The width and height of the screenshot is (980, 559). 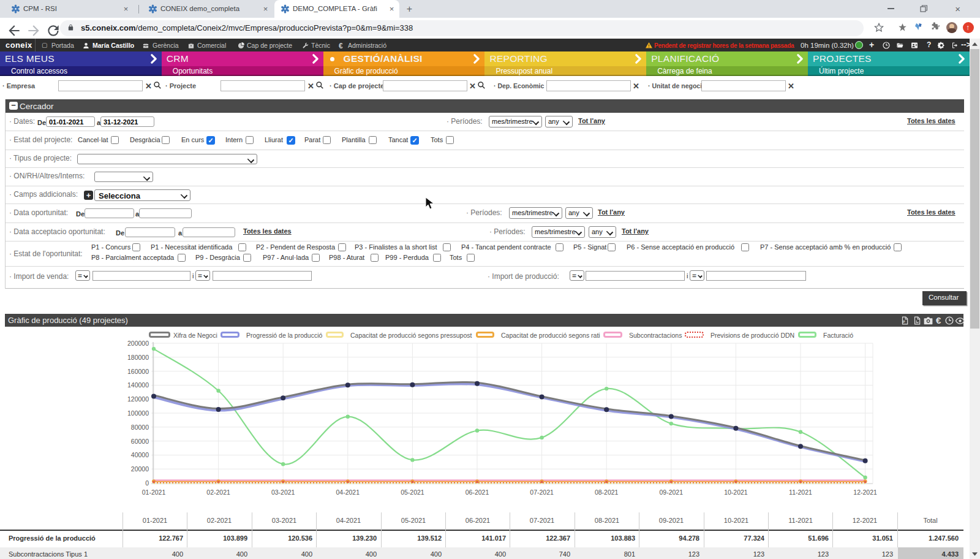 I want to click on svg-text: 12-2021, so click(x=865, y=492).